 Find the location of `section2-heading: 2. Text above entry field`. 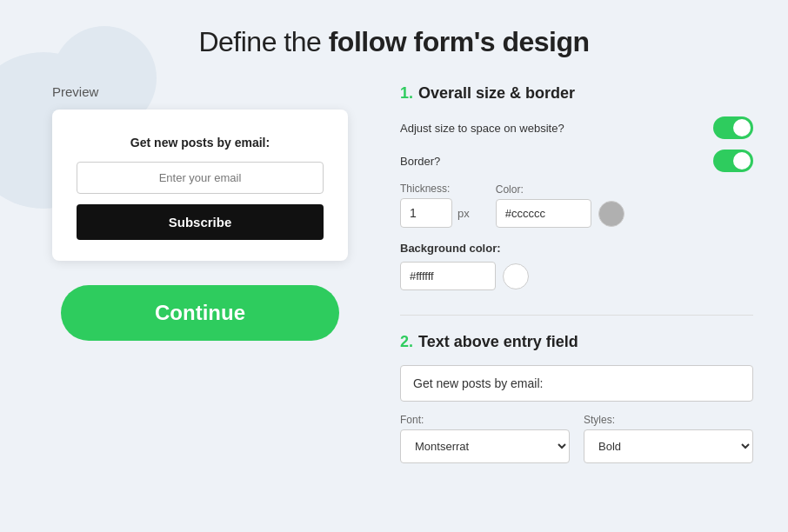

section2-heading: 2. Text above entry field is located at coordinates (577, 342).